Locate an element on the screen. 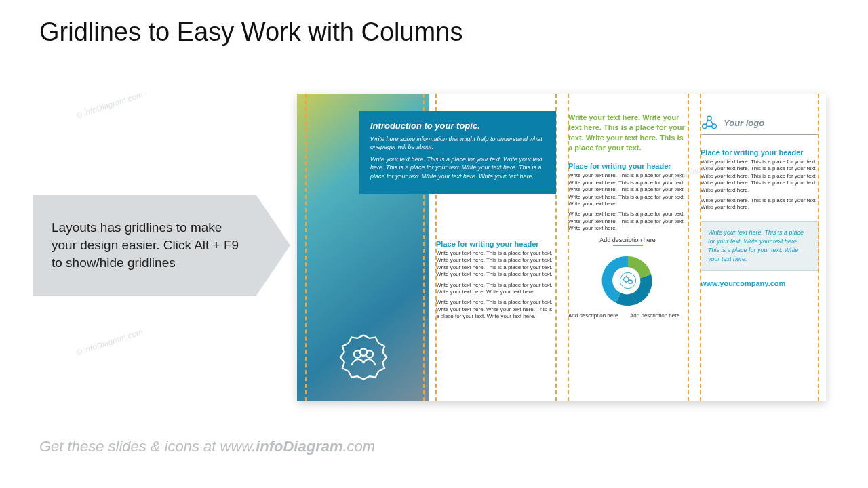 The width and height of the screenshot is (868, 488). col3-header: Place for writing your header is located at coordinates (628, 166).